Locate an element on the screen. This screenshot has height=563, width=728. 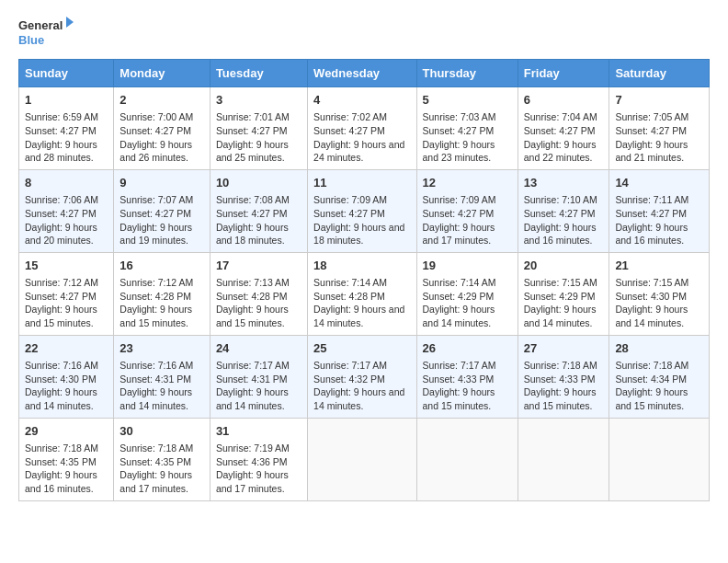
daylight-label: Daylight: 9 hours and 28 minutes. is located at coordinates (61, 151).